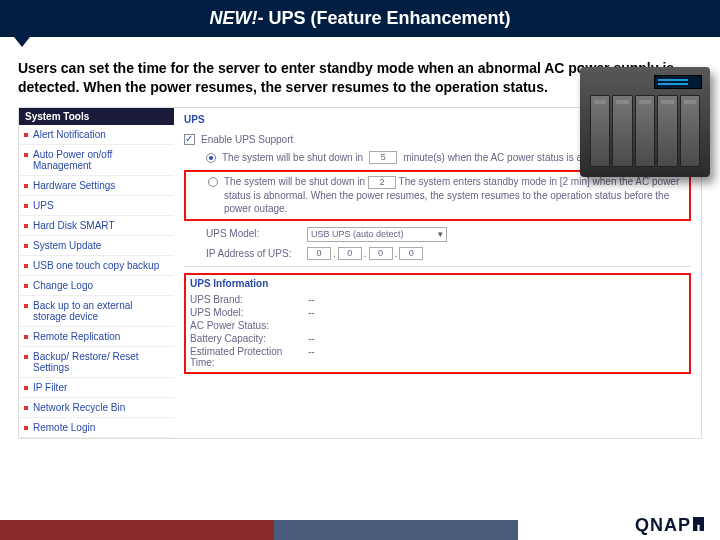  What do you see at coordinates (96, 160) in the screenshot?
I see `sidebar-item-autopower: Auto Power on/off Management` at bounding box center [96, 160].